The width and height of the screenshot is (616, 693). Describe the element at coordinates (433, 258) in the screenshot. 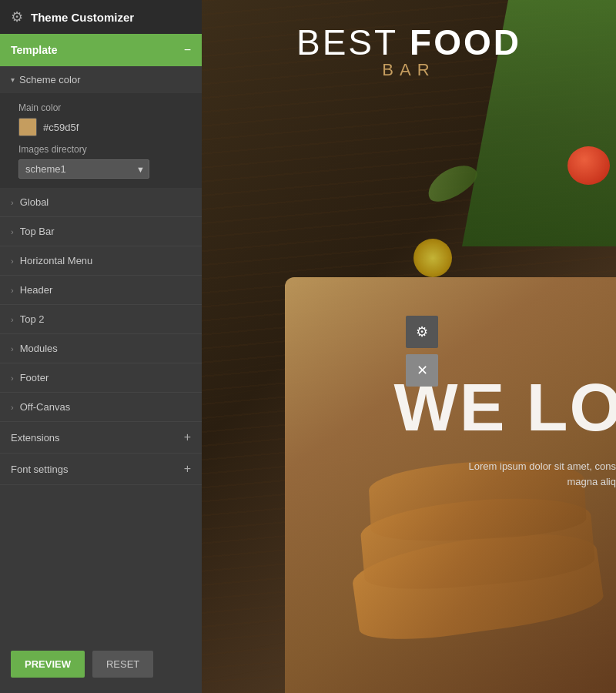

I see `lemon-decoration` at that location.